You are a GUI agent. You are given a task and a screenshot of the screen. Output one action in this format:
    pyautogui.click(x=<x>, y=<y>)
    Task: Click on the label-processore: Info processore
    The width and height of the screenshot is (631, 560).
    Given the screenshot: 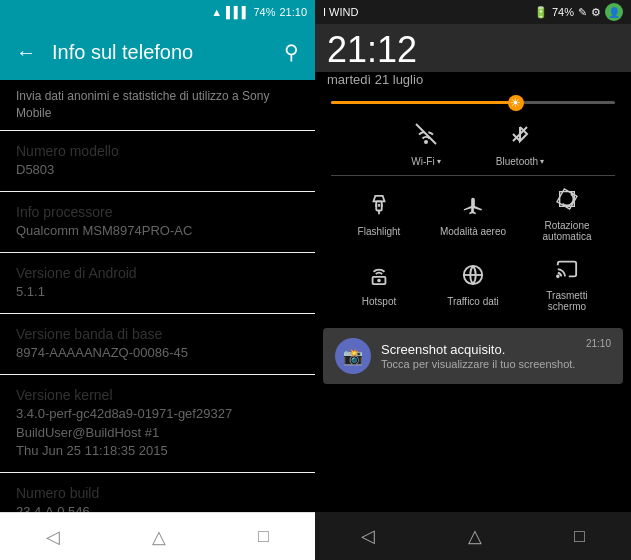 What is the action you would take?
    pyautogui.click(x=158, y=212)
    